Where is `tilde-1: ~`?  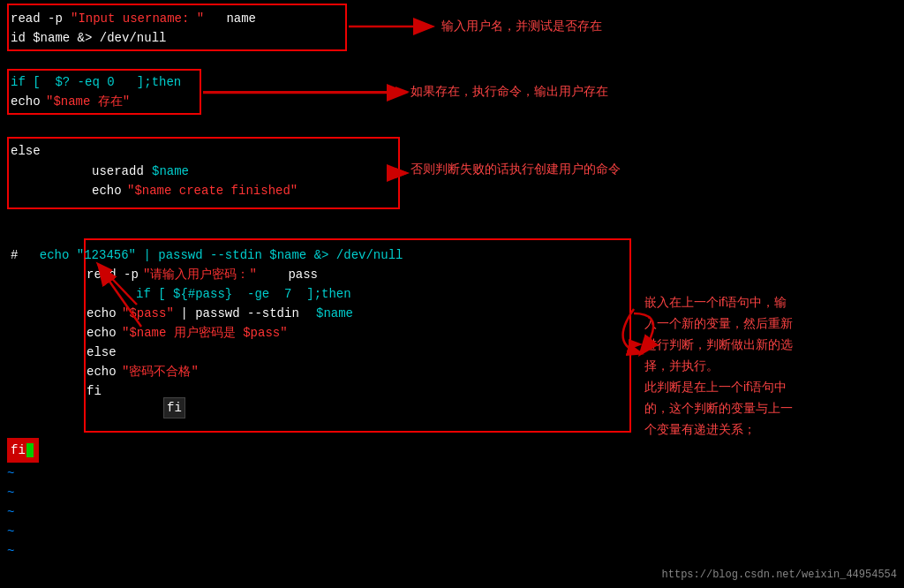 tilde-1: ~ is located at coordinates (11, 473).